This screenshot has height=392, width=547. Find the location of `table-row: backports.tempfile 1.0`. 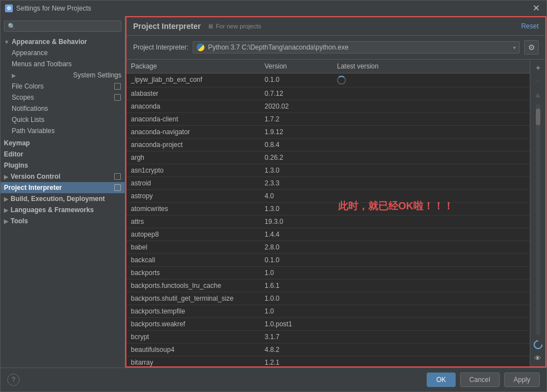

table-row: backports.tempfile 1.0 is located at coordinates (328, 312).